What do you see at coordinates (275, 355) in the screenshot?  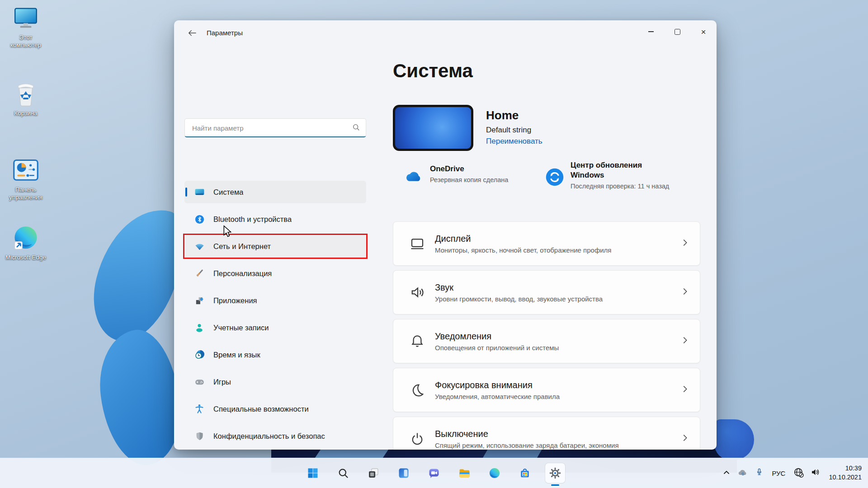 I see `sidebar-item-time-language: Время и язык` at bounding box center [275, 355].